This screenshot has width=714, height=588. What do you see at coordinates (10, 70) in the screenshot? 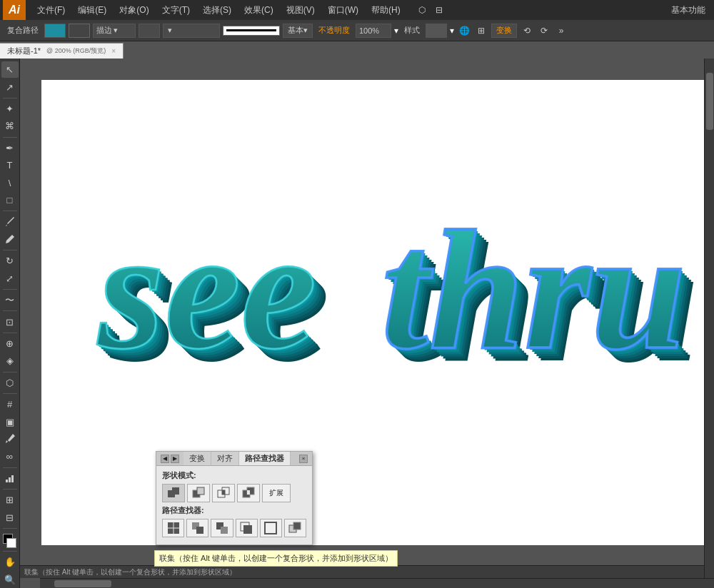
I see `selection-tool-btn: ↖` at bounding box center [10, 70].